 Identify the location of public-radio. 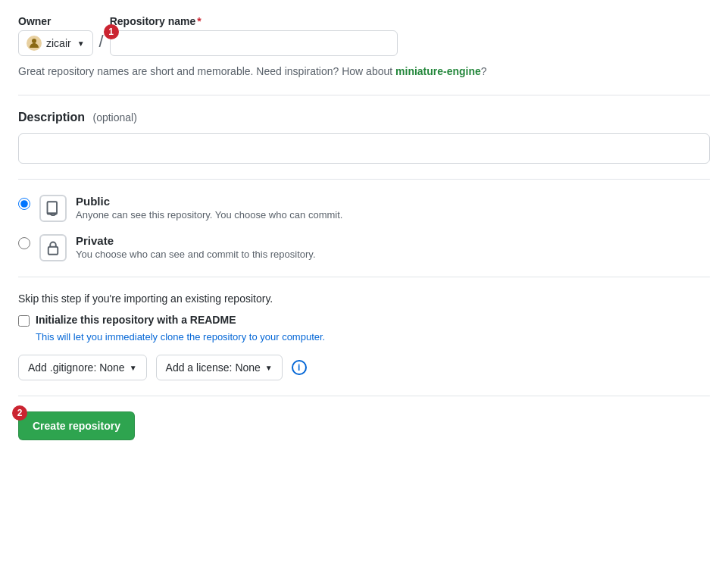
(24, 204).